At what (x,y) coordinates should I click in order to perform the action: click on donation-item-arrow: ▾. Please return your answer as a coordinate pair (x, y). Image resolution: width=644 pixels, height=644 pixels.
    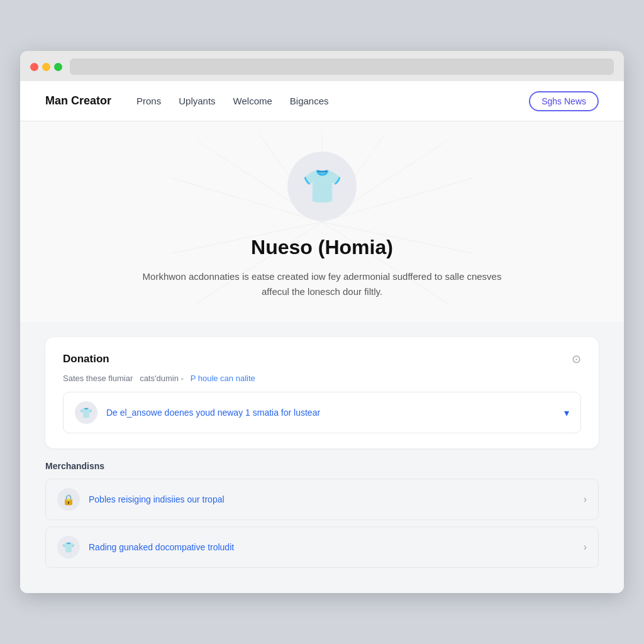
    Looking at the image, I should click on (567, 413).